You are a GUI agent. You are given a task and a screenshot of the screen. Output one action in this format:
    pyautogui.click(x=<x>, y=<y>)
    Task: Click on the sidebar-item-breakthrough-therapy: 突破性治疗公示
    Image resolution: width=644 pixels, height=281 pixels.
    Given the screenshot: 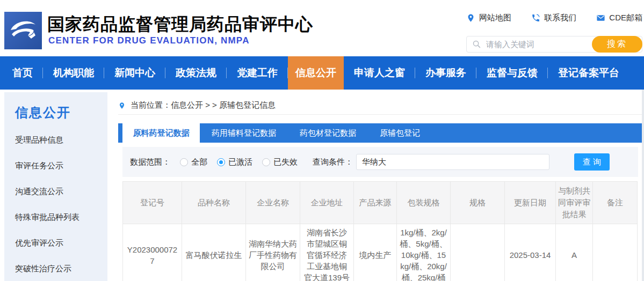 What is the action you would take?
    pyautogui.click(x=56, y=268)
    